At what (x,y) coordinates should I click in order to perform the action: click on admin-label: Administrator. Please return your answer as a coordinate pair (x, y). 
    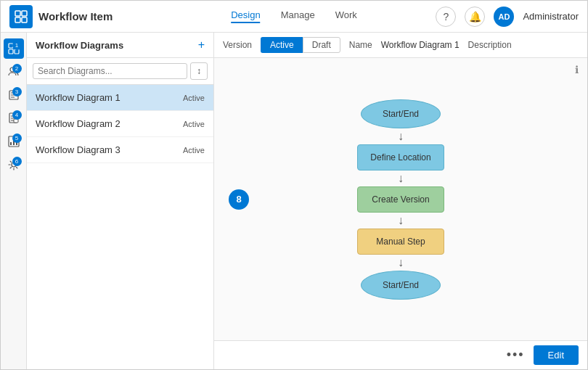
    Looking at the image, I should click on (550, 16).